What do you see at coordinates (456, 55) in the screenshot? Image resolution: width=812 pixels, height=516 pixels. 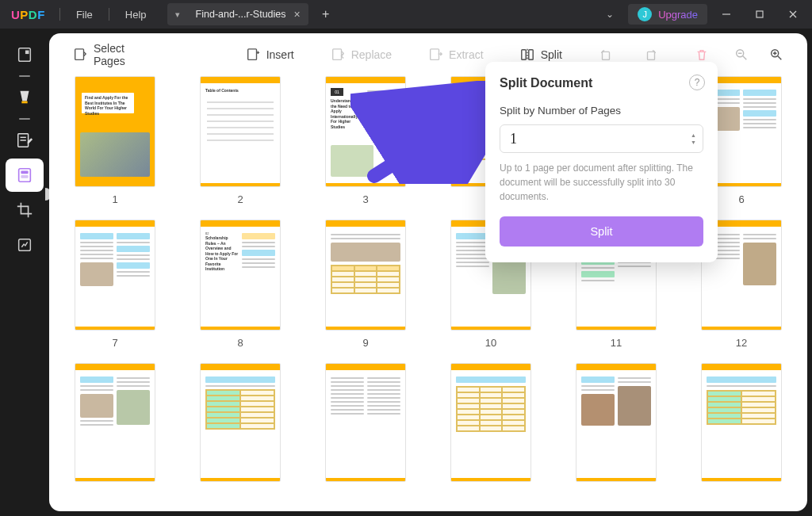 I see `extract-button: Extract` at bounding box center [456, 55].